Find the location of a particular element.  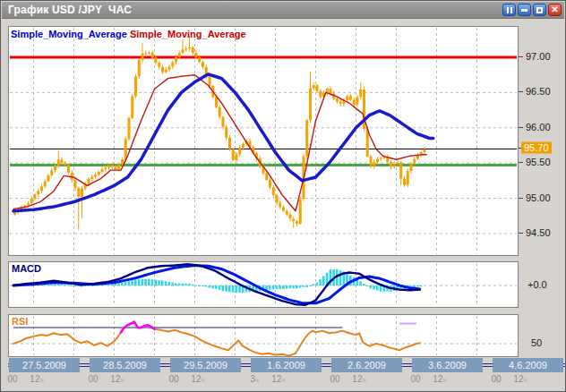

maximize-button is located at coordinates (539, 10).